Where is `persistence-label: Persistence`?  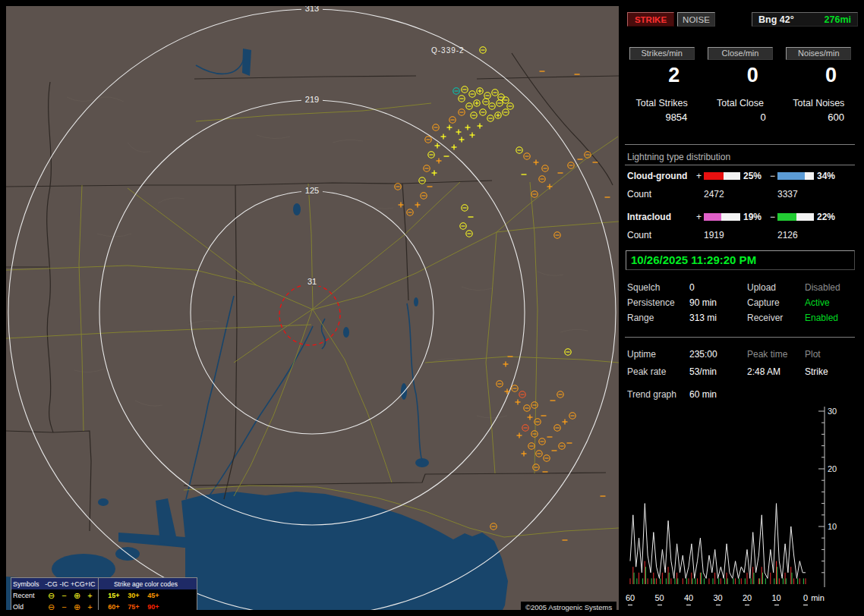
persistence-label: Persistence is located at coordinates (651, 303).